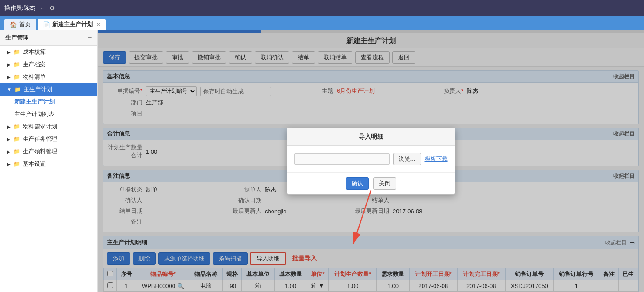 Image resolution: width=644 pixels, height=292 pixels. I want to click on folder-icon-files: 📁, so click(17, 64).